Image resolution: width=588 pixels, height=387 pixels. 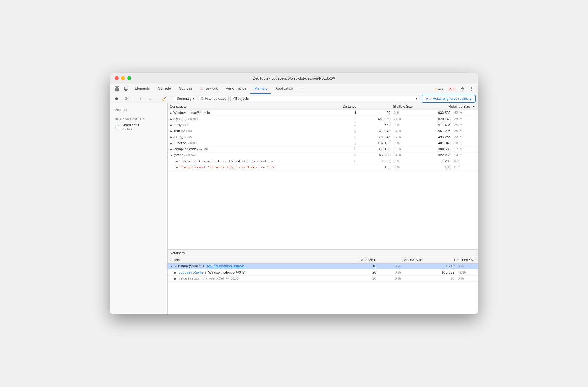 What do you see at coordinates (186, 99) in the screenshot?
I see `summary-dropdown: Summary ▾` at bounding box center [186, 99].